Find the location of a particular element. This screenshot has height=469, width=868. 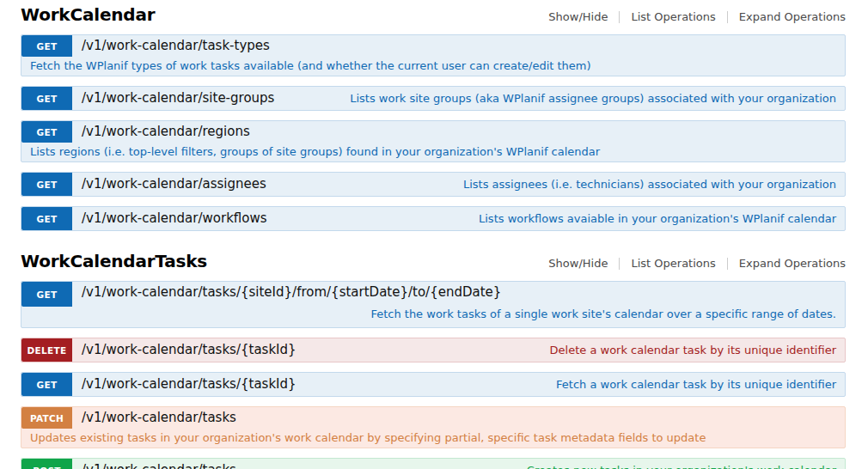

operation-row: GET /v1/work-calendar/tasks/{taskId} Fet… is located at coordinates (433, 385).